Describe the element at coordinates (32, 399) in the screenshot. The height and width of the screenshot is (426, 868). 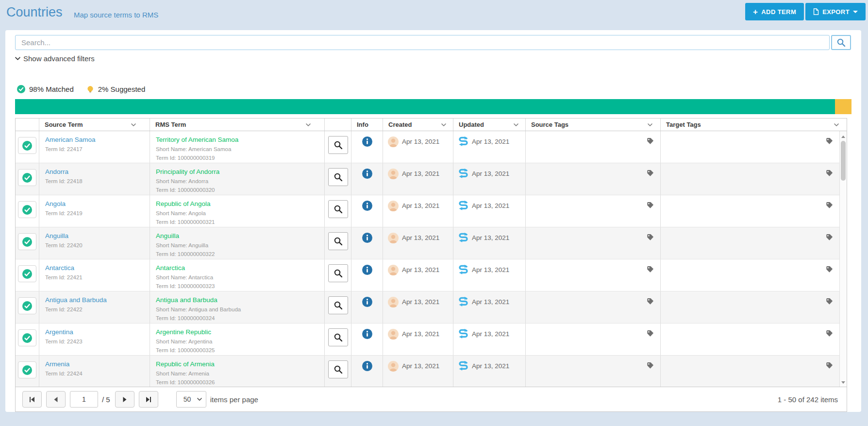
I see `first-page-button` at that location.